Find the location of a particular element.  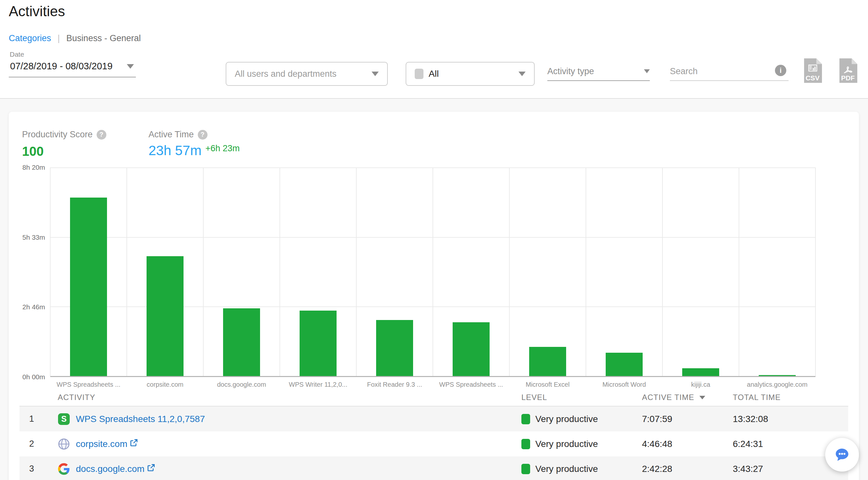

active-time-value: 23h 57m is located at coordinates (175, 151).